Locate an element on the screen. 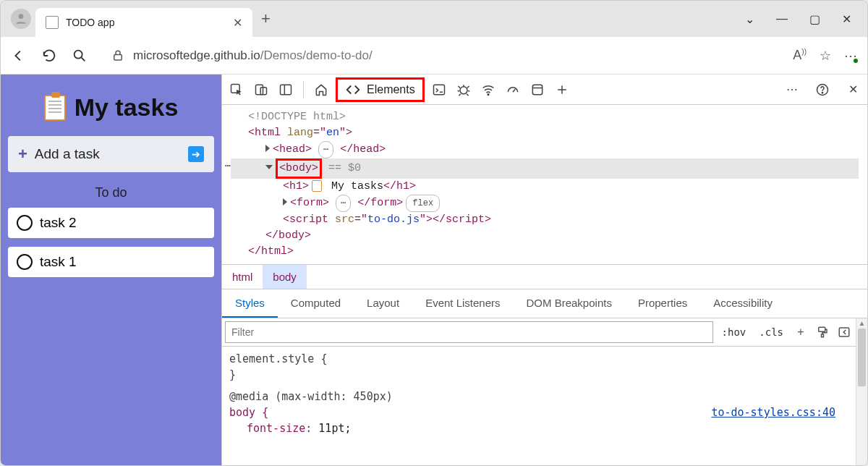 The width and height of the screenshot is (868, 466). plus-icon: + is located at coordinates (23, 154).